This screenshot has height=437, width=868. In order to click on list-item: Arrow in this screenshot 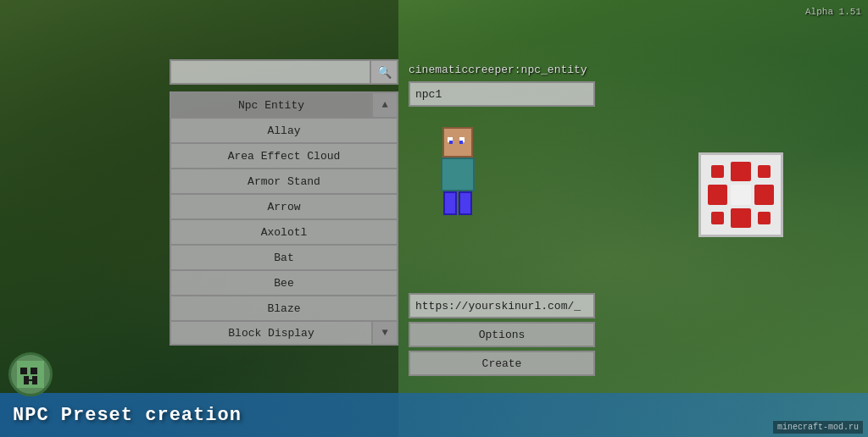, I will do `click(284, 206)`.